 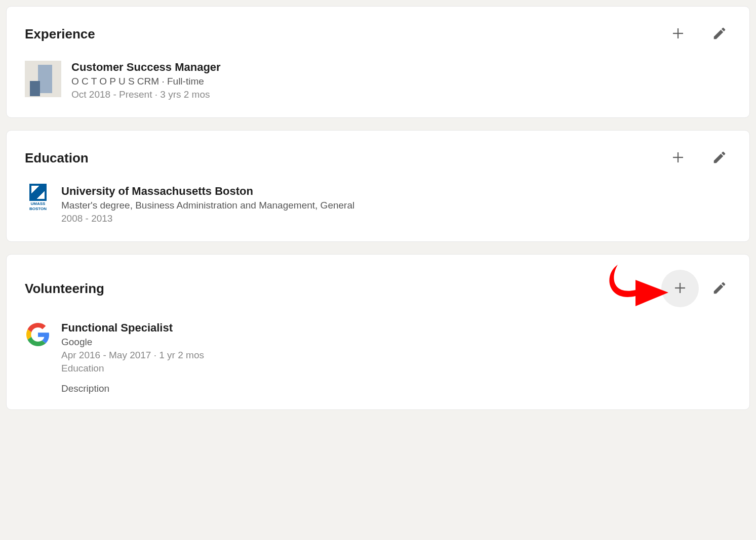 I want to click on edit-experience-button, so click(x=720, y=34).